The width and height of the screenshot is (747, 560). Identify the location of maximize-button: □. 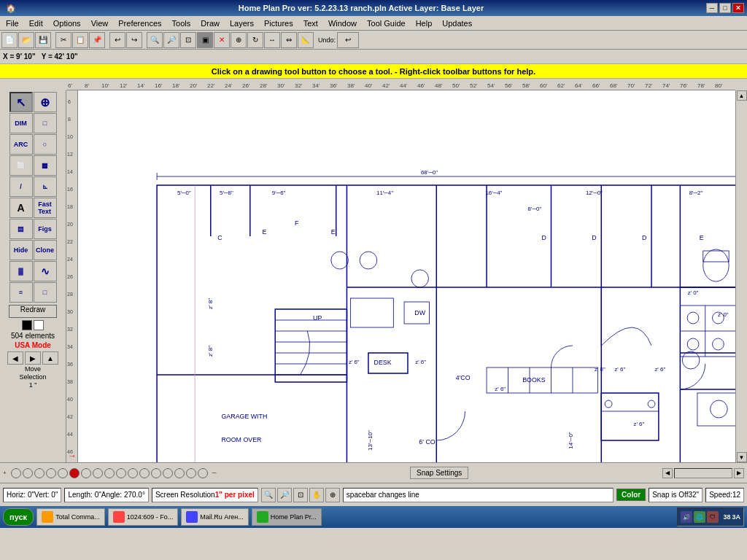
(725, 8).